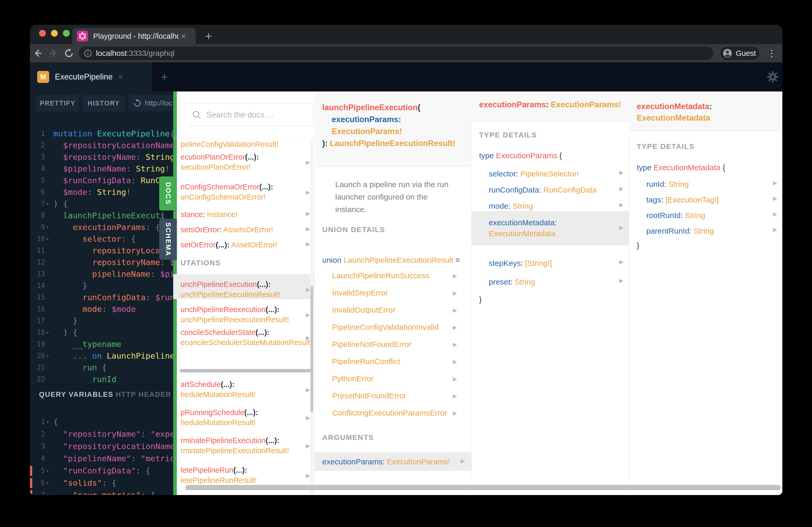 The image size is (812, 527). I want to click on code-line: 15 runConfigData: $runC, so click(102, 297).